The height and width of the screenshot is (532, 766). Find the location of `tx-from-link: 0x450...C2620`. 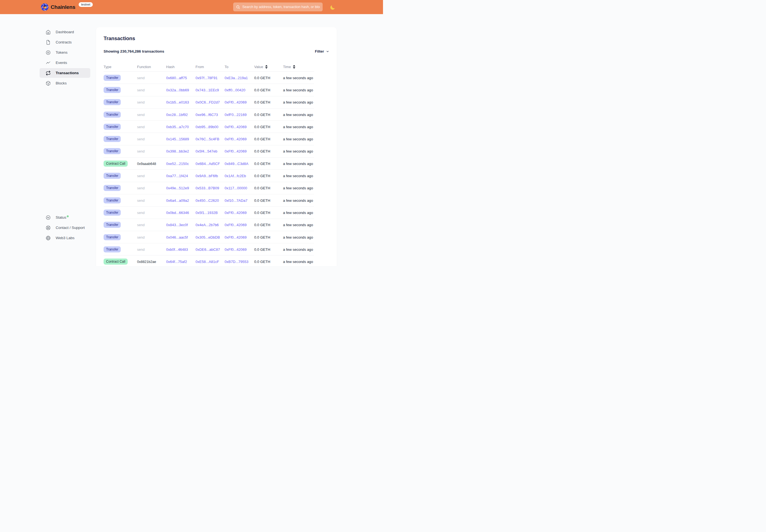

tx-from-link: 0x450...C2620 is located at coordinates (207, 201).